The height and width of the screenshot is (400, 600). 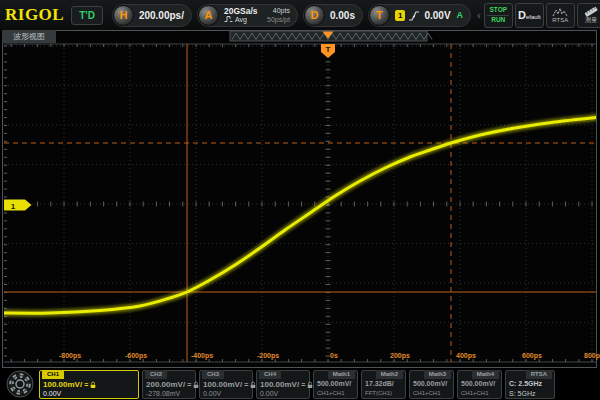 What do you see at coordinates (591, 20) in the screenshot?
I see `measure-button-label: 测量` at bounding box center [591, 20].